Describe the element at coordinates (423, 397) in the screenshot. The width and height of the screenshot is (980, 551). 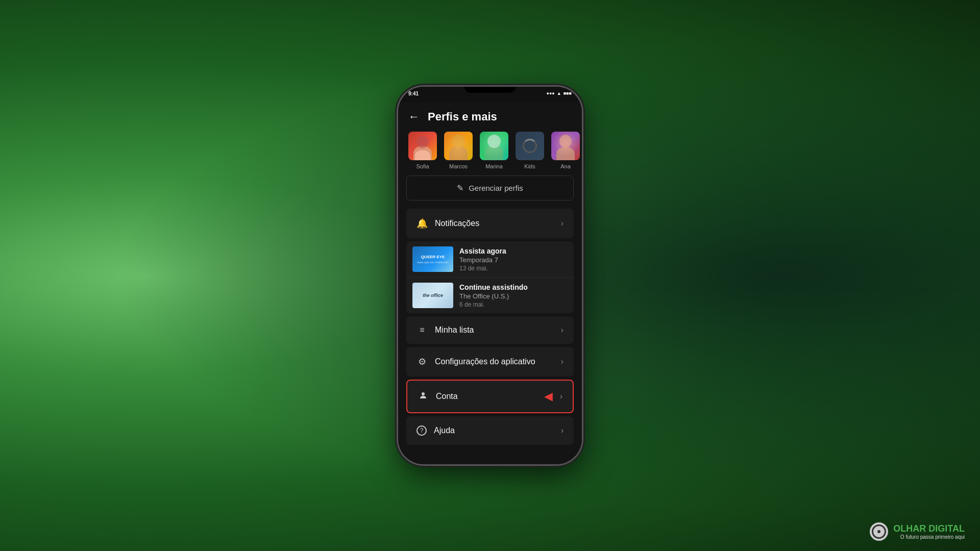
I see `person-icon` at that location.